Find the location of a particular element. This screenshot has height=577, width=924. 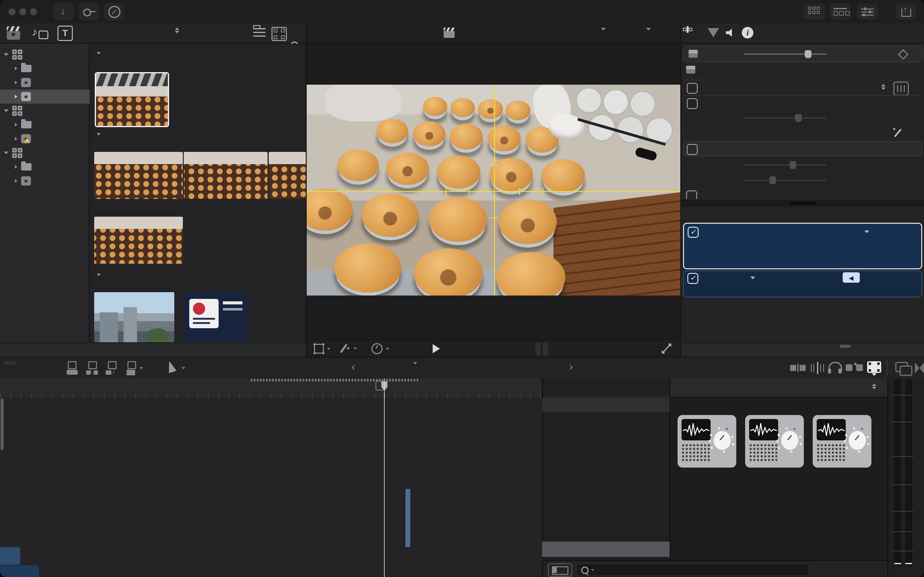

timeline-ruler is located at coordinates (270, 388).